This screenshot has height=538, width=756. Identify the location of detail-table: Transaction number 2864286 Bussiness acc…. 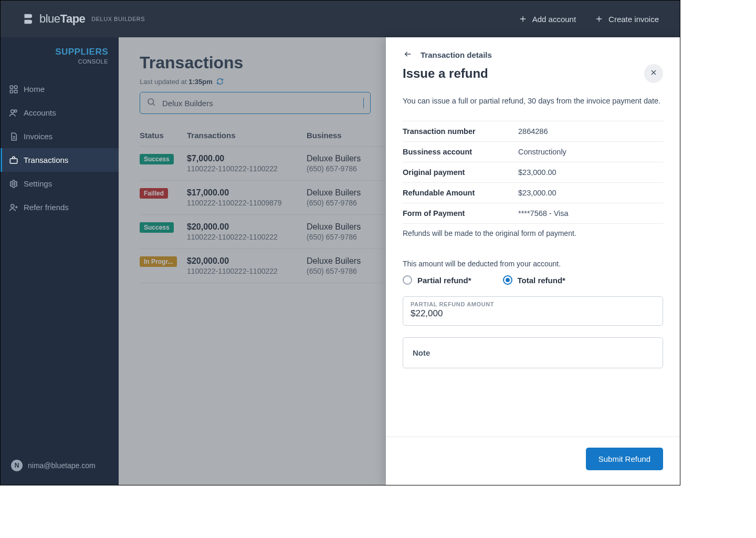
(533, 172).